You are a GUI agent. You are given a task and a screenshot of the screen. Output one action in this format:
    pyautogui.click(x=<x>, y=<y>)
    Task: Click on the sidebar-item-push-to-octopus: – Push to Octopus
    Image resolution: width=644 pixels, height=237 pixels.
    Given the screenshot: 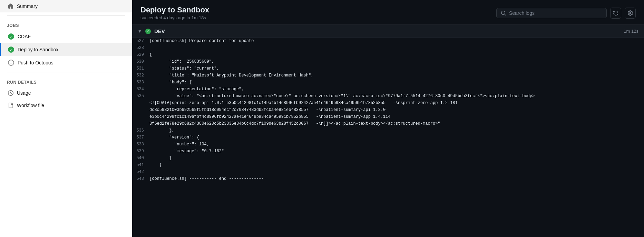 What is the action you would take?
    pyautogui.click(x=66, y=63)
    